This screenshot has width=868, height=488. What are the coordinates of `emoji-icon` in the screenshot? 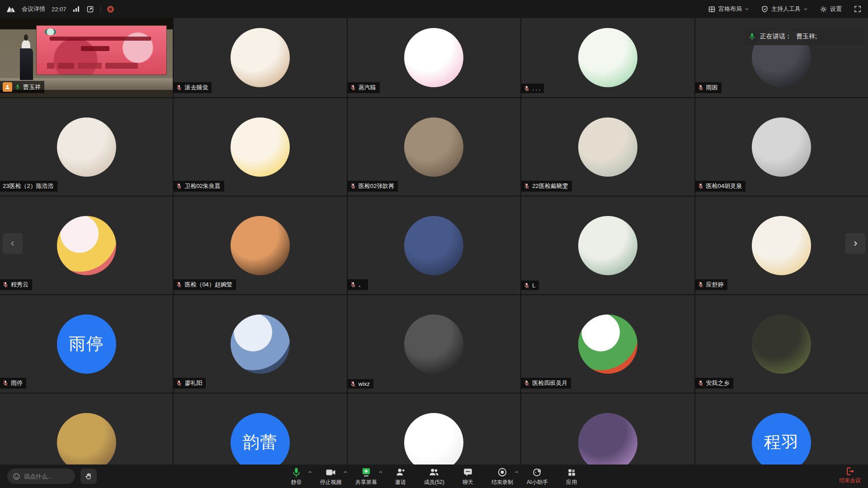 It's located at (16, 476).